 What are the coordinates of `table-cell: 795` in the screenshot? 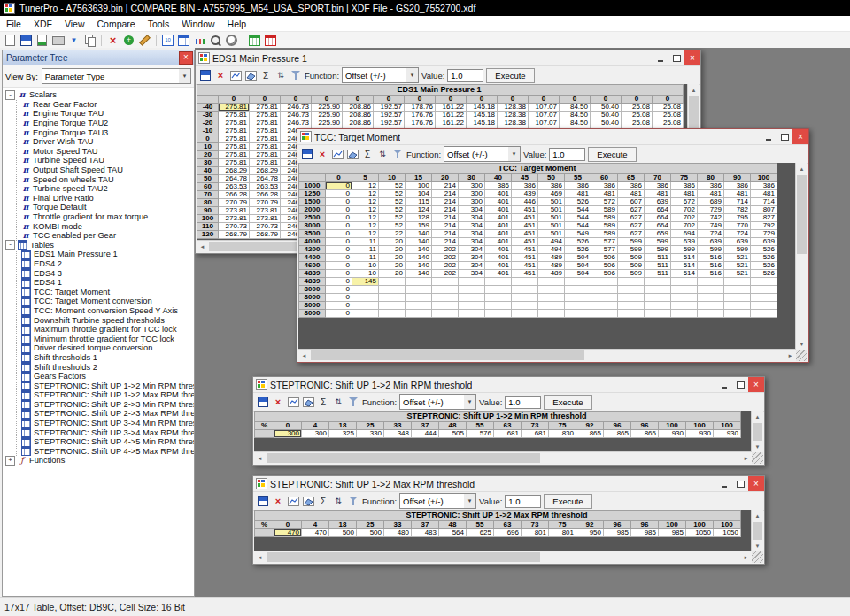 It's located at (738, 218).